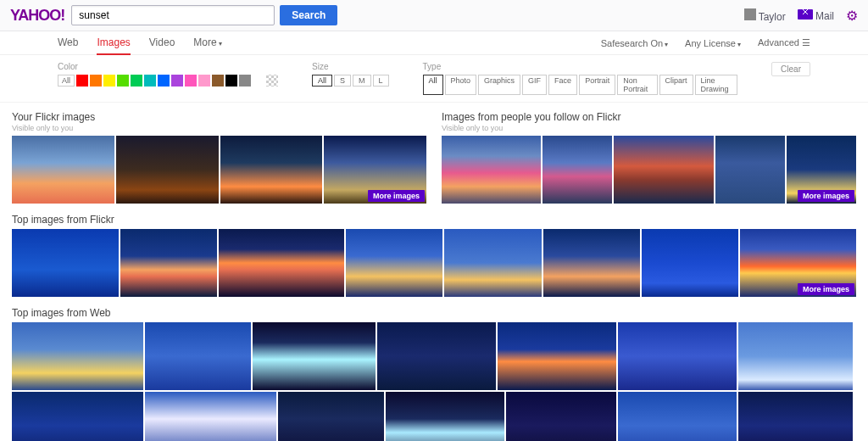 Image resolution: width=868 pixels, height=441 pixels. What do you see at coordinates (637, 85) in the screenshot?
I see `type-non-portrait: Non Portrait` at bounding box center [637, 85].